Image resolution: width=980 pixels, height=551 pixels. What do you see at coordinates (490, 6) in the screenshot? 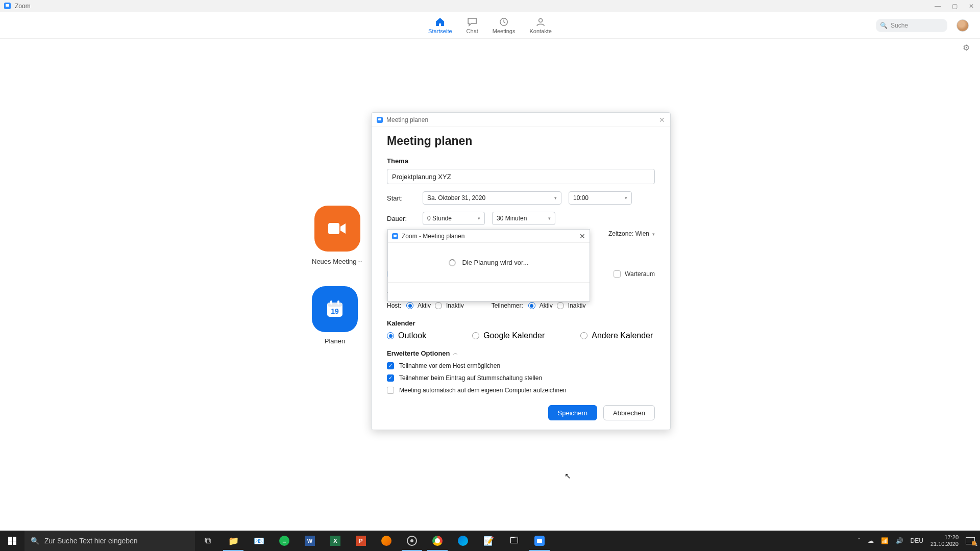
I see `window-titlebar: Zoom — ▢ ✕` at bounding box center [490, 6].